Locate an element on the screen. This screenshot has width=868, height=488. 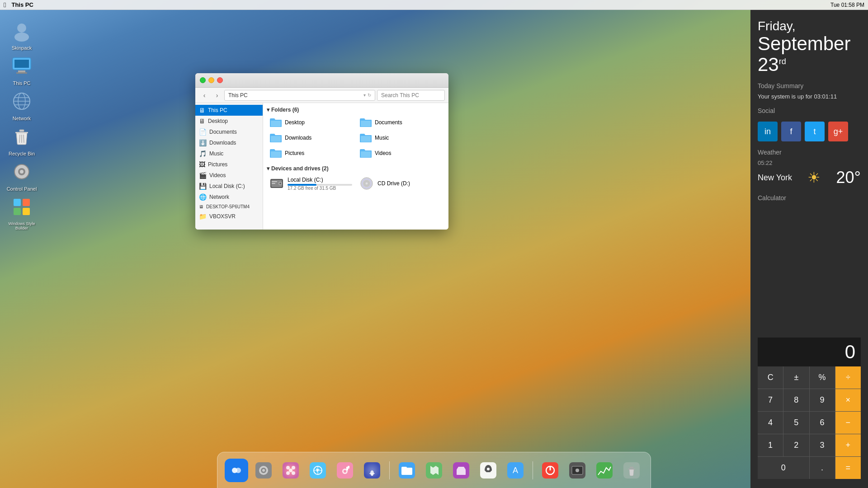
sidebar-item-local-disk: 💾 Local Disk (C:) is located at coordinates (229, 186).